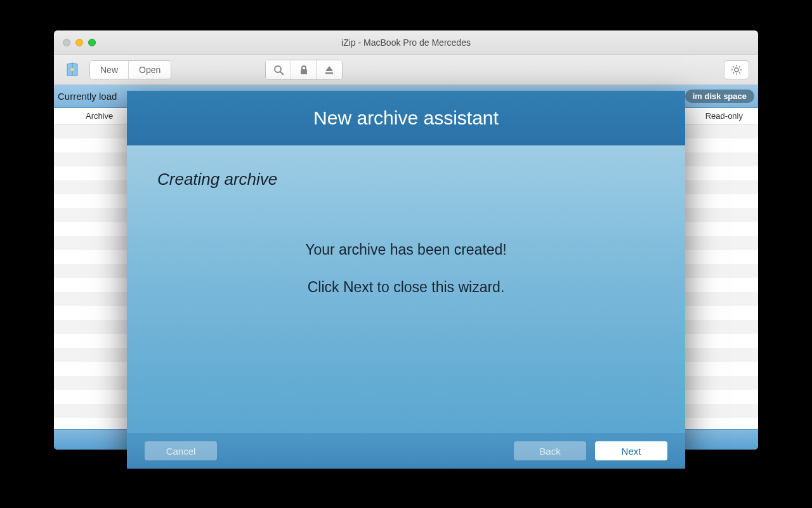 The image size is (812, 508). Describe the element at coordinates (304, 70) in the screenshot. I see `lock-icon-button` at that location.